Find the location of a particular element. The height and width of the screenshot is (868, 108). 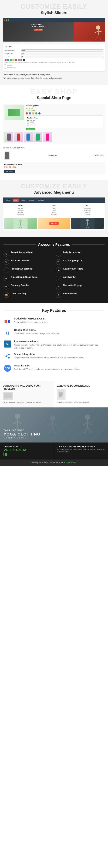

color-swatch-blue is located at coordinates (8, 60).